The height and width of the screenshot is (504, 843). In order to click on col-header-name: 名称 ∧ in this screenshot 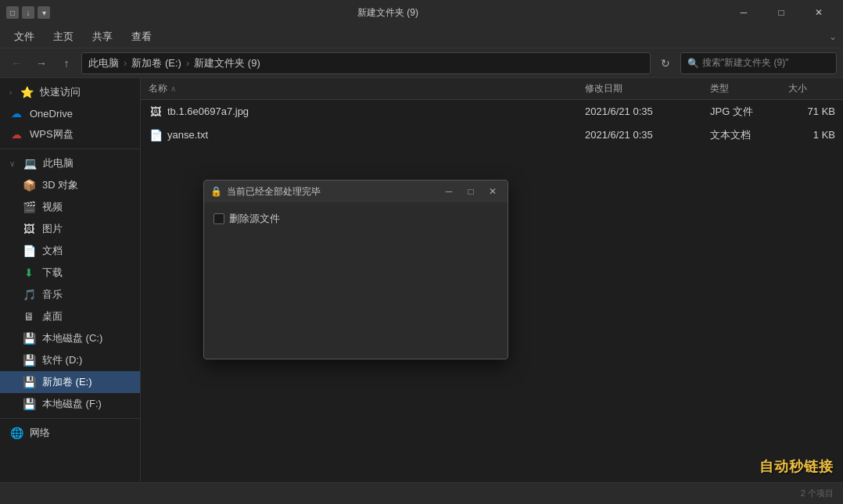, I will do `click(359, 89)`.